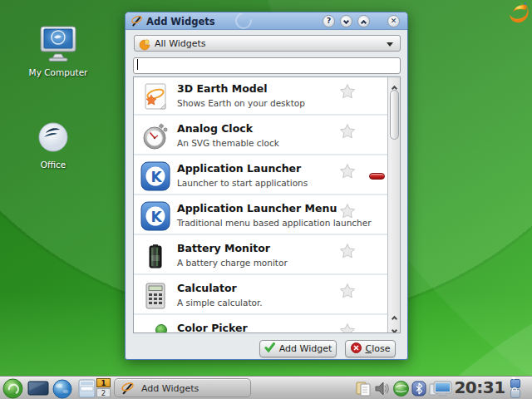  What do you see at coordinates (155, 328) in the screenshot?
I see `color-picker-icon` at bounding box center [155, 328].